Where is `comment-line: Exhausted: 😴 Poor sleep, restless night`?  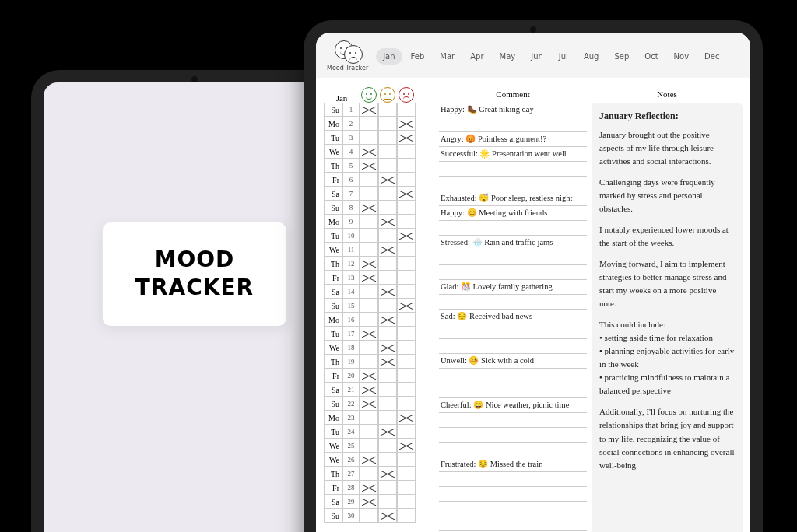 comment-line: Exhausted: 😴 Poor sleep, restless night is located at coordinates (513, 199).